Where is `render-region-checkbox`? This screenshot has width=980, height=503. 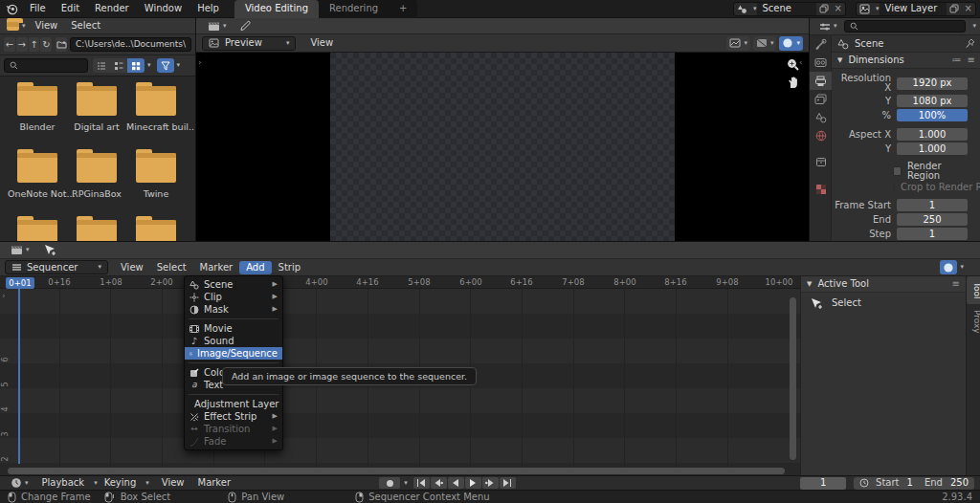 render-region-checkbox is located at coordinates (898, 171).